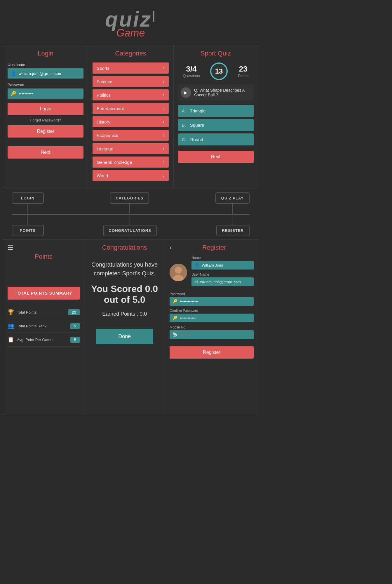 This screenshot has width=392, height=584. Describe the element at coordinates (44, 293) in the screenshot. I see `total-points-button: TOTAL POINTS SUMMARY` at that location.